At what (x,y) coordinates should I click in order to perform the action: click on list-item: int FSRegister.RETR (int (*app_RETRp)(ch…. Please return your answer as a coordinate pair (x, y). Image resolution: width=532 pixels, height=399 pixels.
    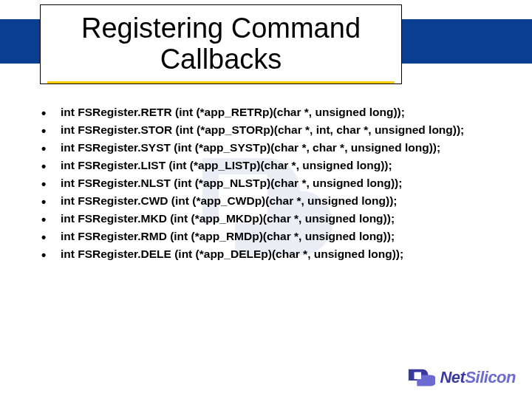
    Looking at the image, I should click on (273, 112).